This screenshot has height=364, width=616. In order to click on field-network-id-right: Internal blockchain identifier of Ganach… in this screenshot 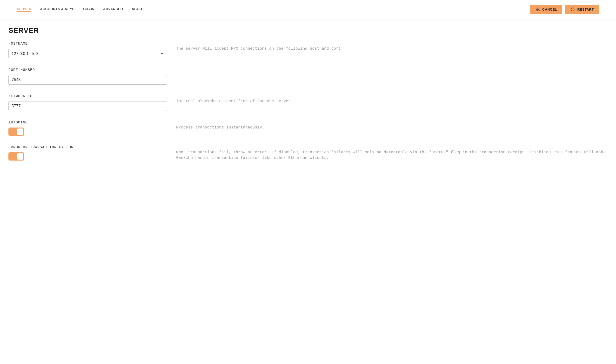, I will do `click(392, 99)`.